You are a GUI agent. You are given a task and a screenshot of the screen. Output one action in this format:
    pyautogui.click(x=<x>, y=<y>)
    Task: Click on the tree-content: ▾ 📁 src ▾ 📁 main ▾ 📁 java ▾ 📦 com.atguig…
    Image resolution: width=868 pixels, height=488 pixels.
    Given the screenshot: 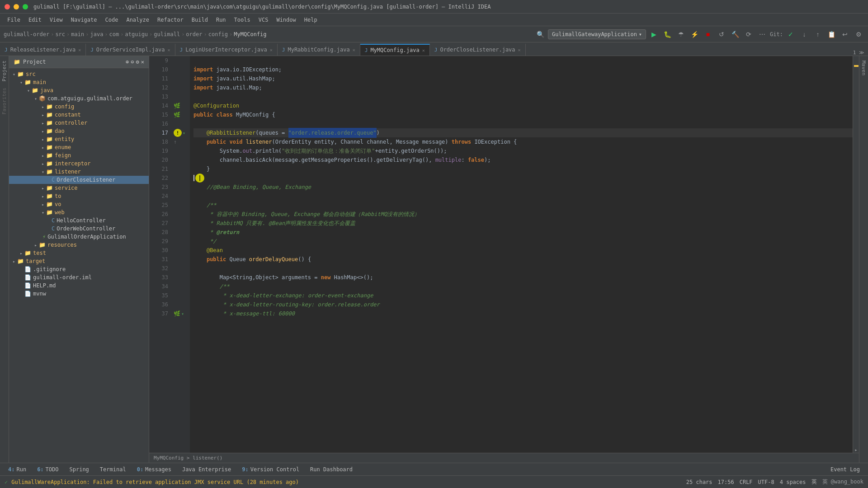 What is the action you would take?
    pyautogui.click(x=79, y=266)
    